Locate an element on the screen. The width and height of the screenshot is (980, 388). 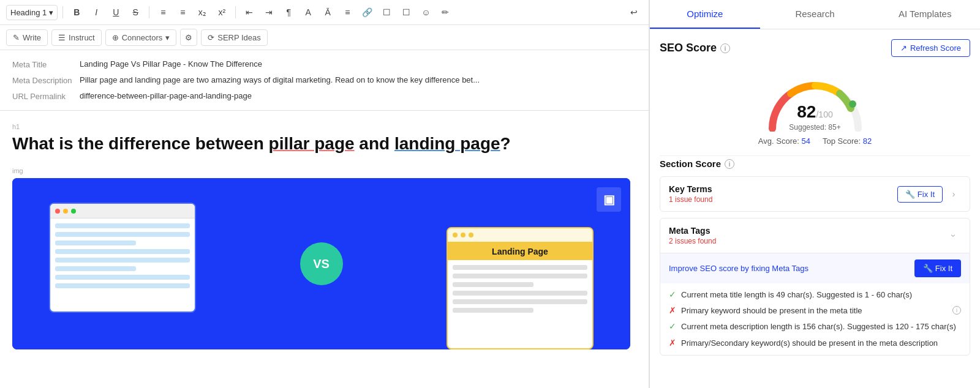
meta-tags-fix-button: 🔧 Fix It is located at coordinates (938, 268).